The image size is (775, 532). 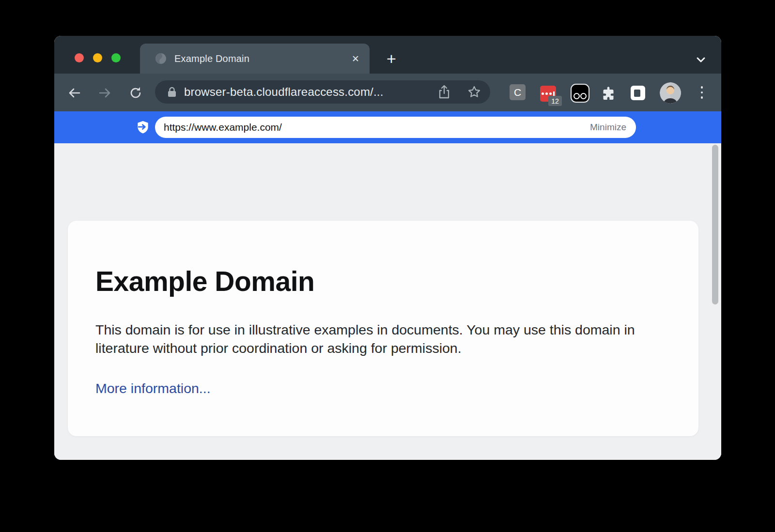 What do you see at coordinates (75, 93) in the screenshot?
I see `back-button` at bounding box center [75, 93].